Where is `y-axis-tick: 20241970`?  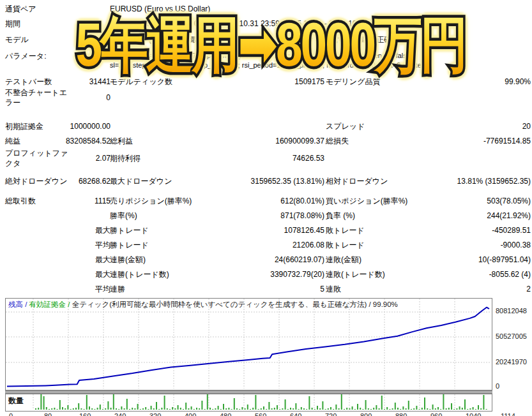 y-axis-tick: 20241970 is located at coordinates (511, 362).